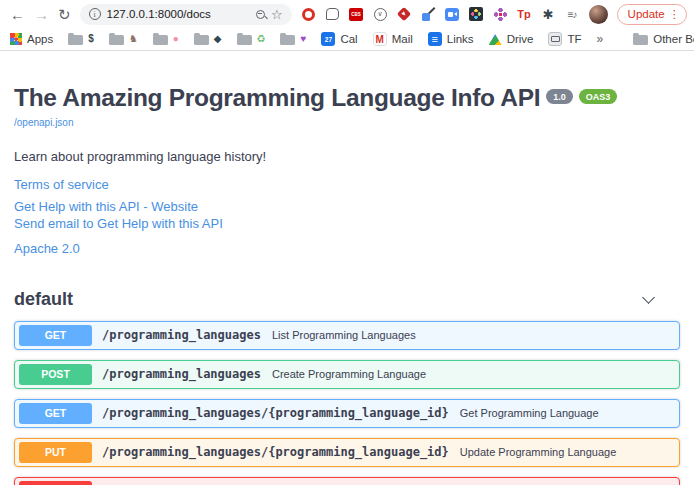 The image size is (694, 485). What do you see at coordinates (452, 14) in the screenshot?
I see `video-call-glyph` at bounding box center [452, 14].